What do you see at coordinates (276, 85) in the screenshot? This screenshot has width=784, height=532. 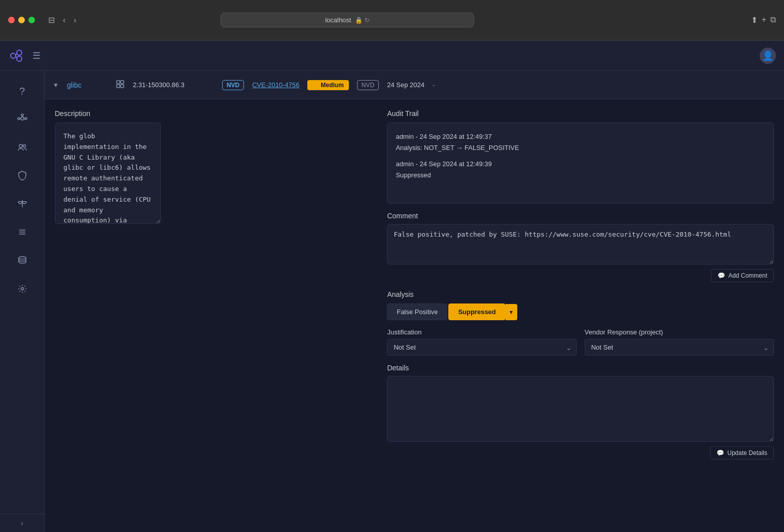 I see `cve-link: CVE-2010-4756` at bounding box center [276, 85].